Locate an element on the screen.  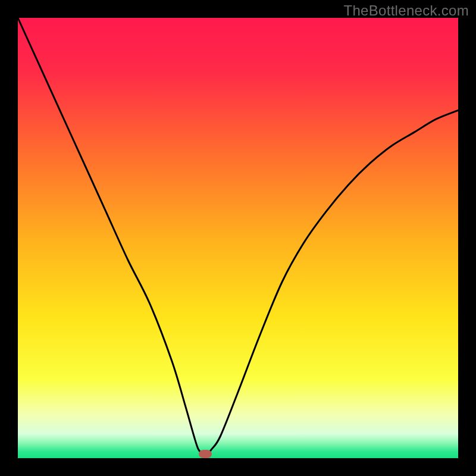
min-point-marker is located at coordinates (205, 454).